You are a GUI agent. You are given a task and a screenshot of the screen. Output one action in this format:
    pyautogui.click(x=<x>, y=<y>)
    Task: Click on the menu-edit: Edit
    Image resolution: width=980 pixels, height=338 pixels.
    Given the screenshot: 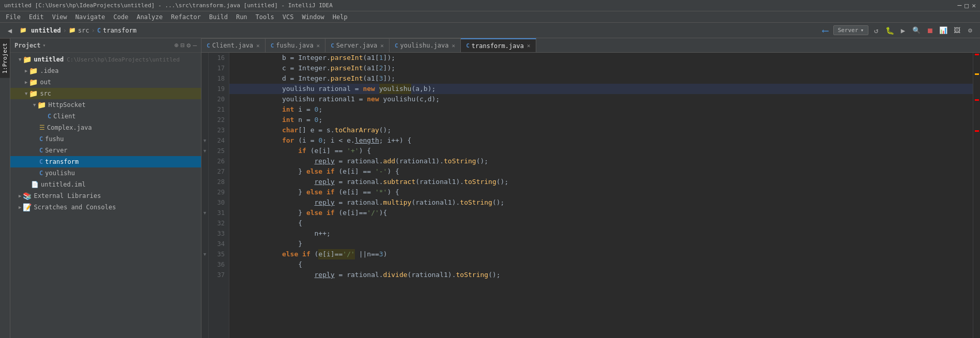 What is the action you would take?
    pyautogui.click(x=36, y=17)
    